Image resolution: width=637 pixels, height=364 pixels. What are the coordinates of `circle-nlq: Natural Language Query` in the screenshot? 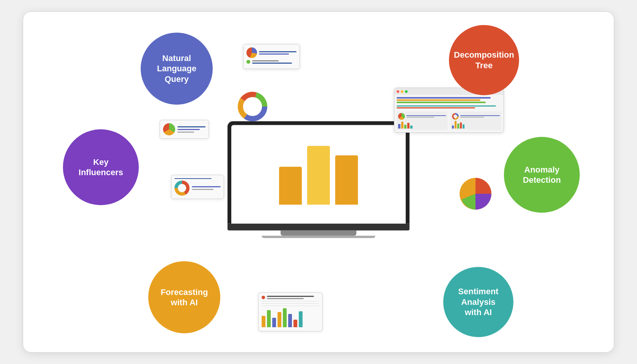 It's located at (177, 69).